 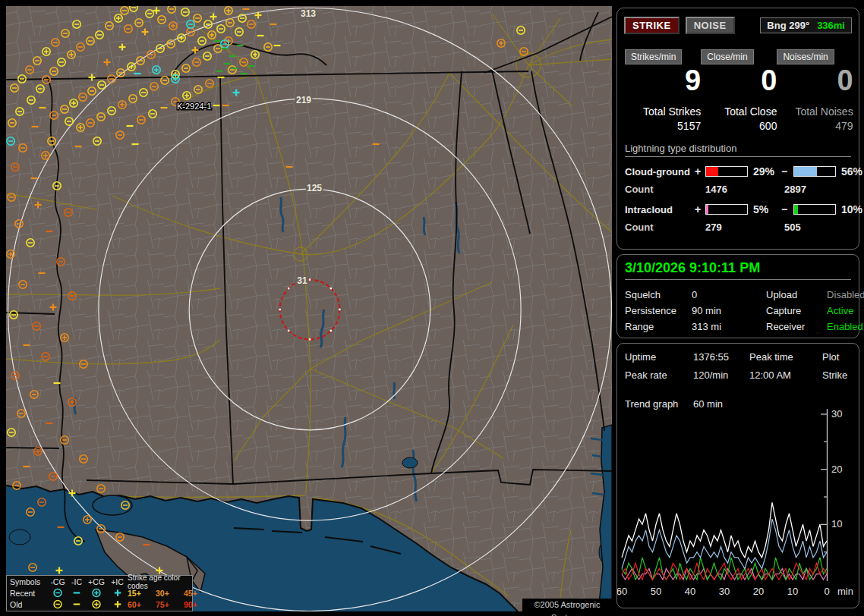 What do you see at coordinates (738, 209) in the screenshot?
I see `intracloud-row: Intracloud + 5% − 10%` at bounding box center [738, 209].